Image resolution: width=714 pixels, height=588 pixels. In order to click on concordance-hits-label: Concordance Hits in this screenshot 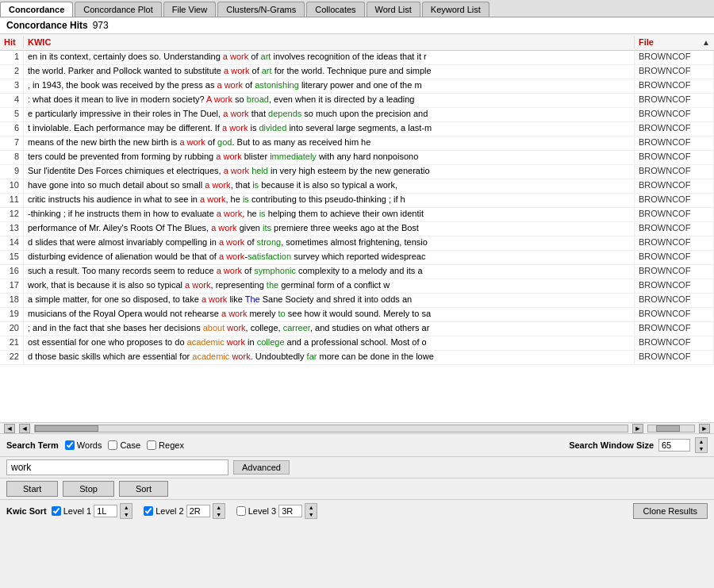, I will do `click(48, 25)`.